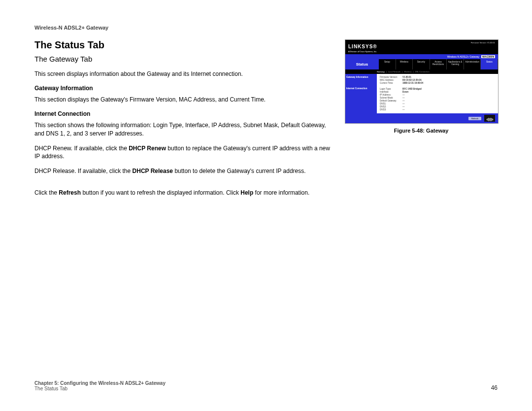  What do you see at coordinates (182, 171) in the screenshot?
I see `dhcp-release-paragraph: DHCP Release. If available, click the DH…` at bounding box center [182, 171].